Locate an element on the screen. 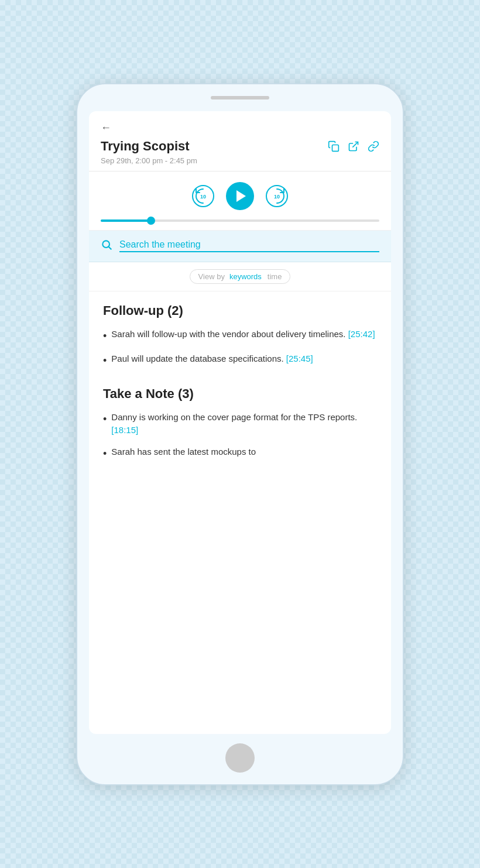 This screenshot has height=868, width=480. export-icon is located at coordinates (354, 146).